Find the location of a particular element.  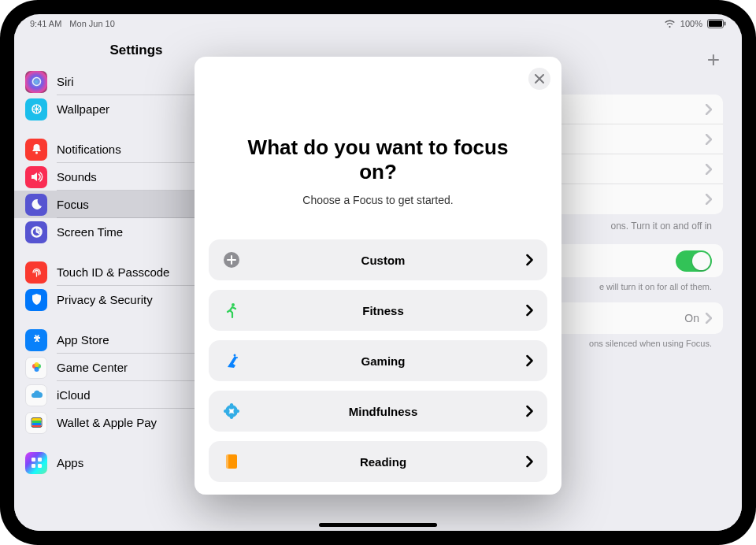

focus-option-label: Mindfulness is located at coordinates (383, 411).